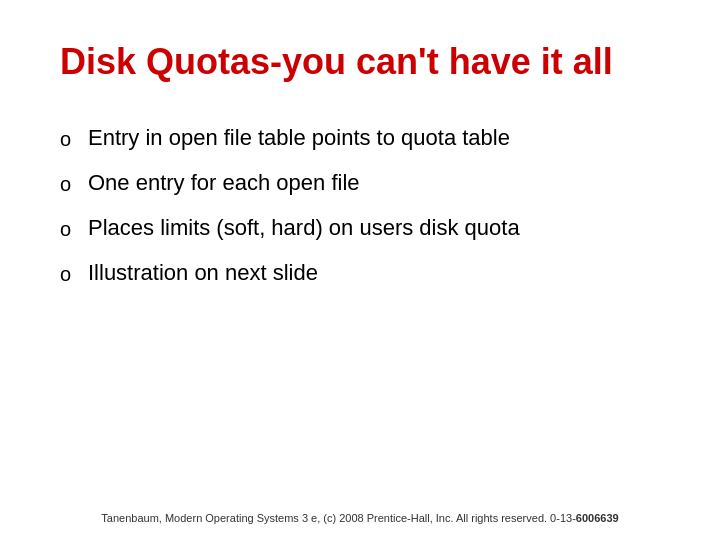 Image resolution: width=720 pixels, height=540 pixels. Describe the element at coordinates (374, 138) in the screenshot. I see `bullet-text-0: Entry in open file table points to quota…` at that location.